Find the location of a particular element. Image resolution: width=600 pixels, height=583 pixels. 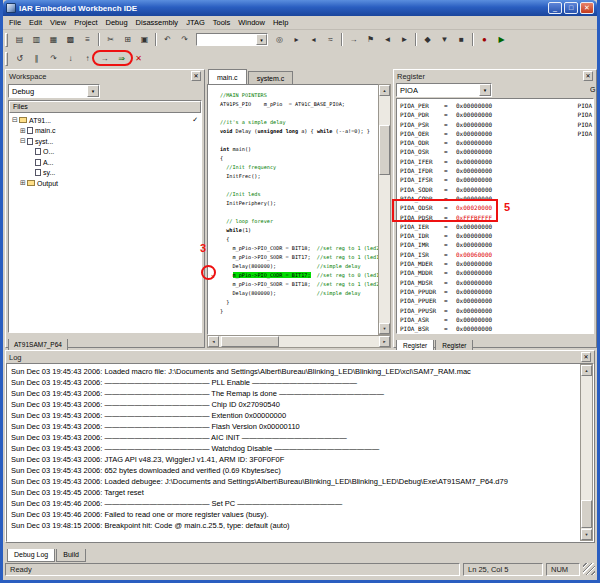

close-register-icon: ✕ is located at coordinates (588, 76).